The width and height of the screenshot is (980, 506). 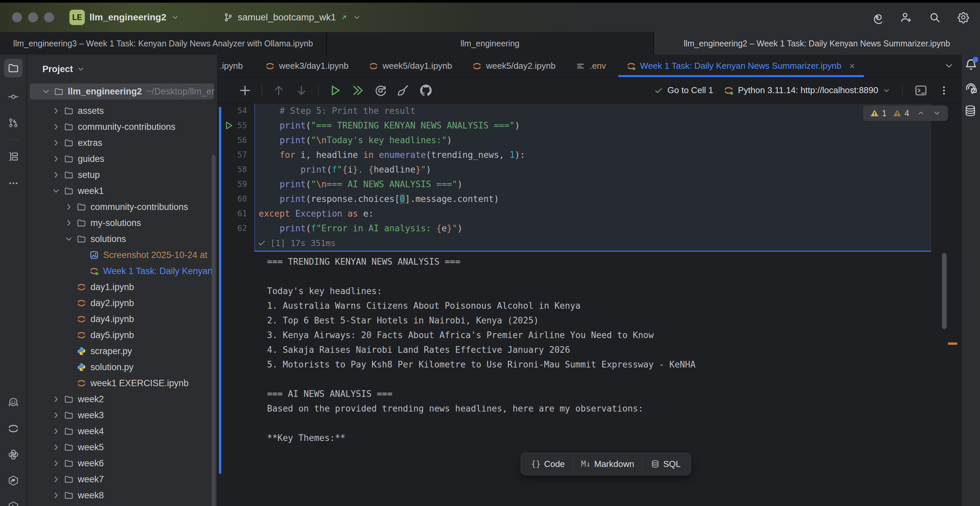 I want to click on tree-item: week6, so click(x=122, y=463).